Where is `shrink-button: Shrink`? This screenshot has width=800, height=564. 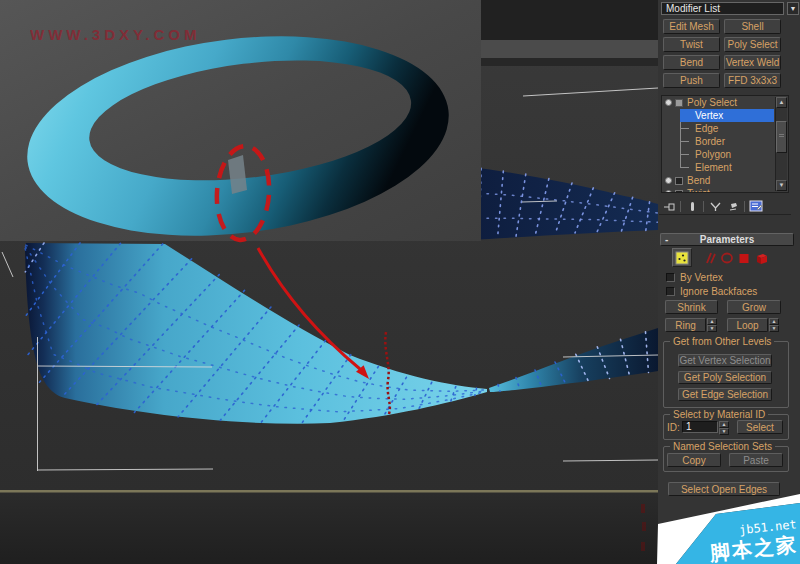 shrink-button: Shrink is located at coordinates (692, 307).